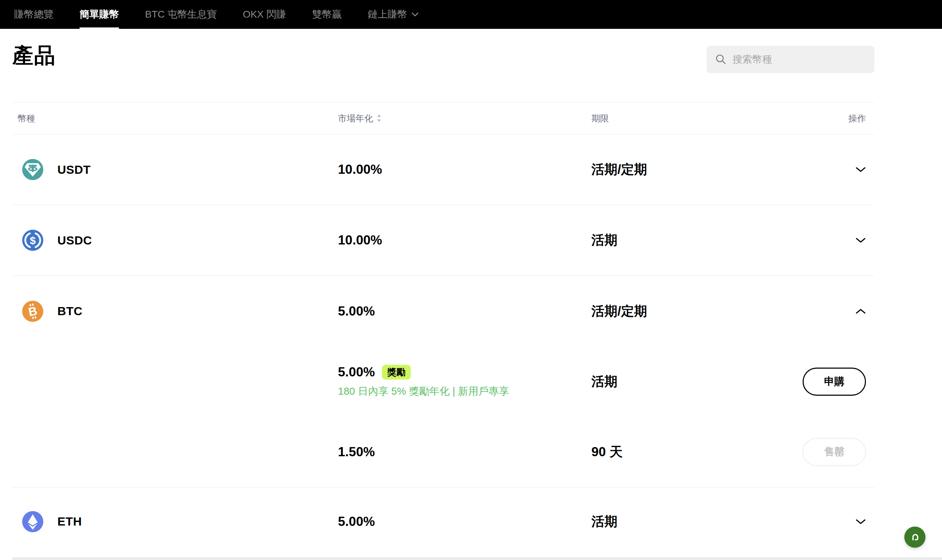 This screenshot has height=560, width=942. Describe the element at coordinates (33, 240) in the screenshot. I see `usdc-icon: $` at that location.